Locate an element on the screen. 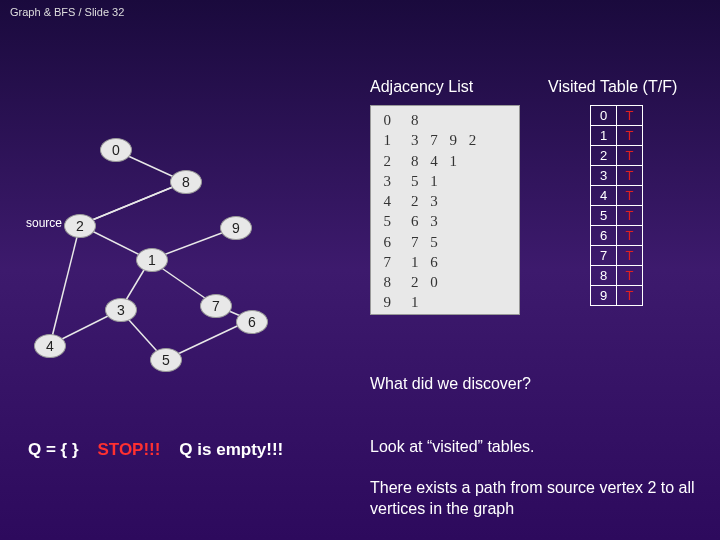 Image resolution: width=720 pixels, height=540 pixels. adj-row: 71 6 is located at coordinates (445, 262).